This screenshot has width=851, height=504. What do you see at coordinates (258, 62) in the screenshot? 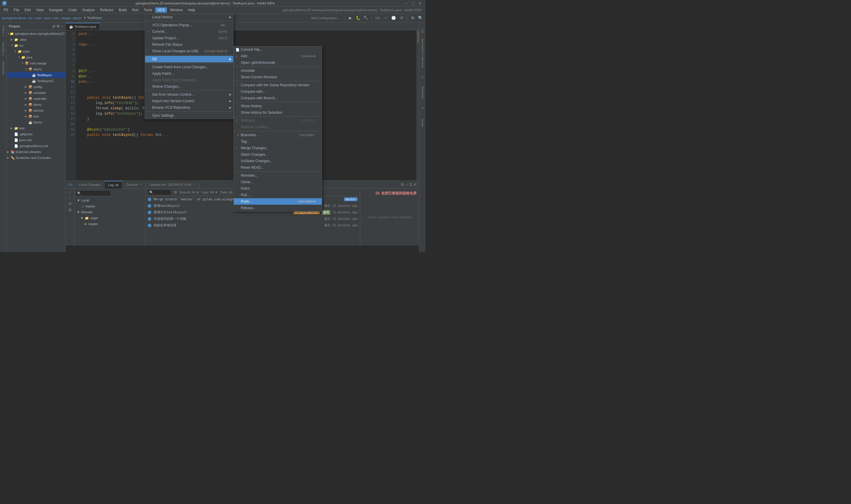
I see `menu-label: Open .git/info/exclude` at bounding box center [258, 62].